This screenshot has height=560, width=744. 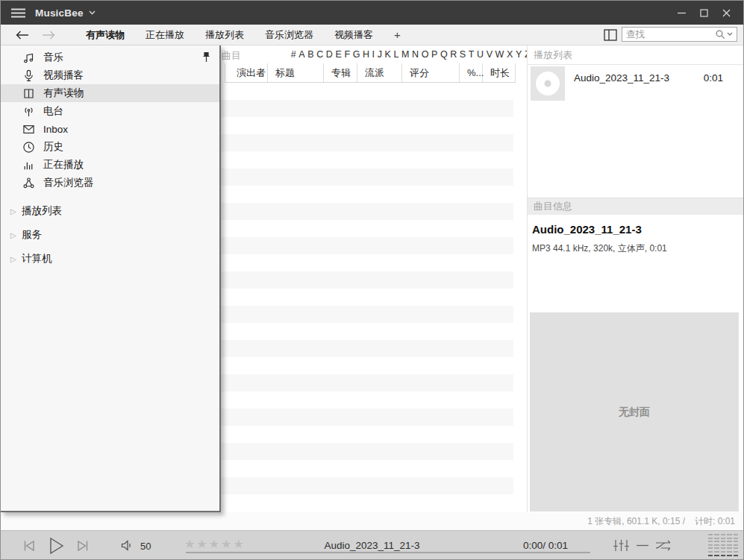 I want to click on sidebar-item-music: 音乐, so click(x=110, y=57).